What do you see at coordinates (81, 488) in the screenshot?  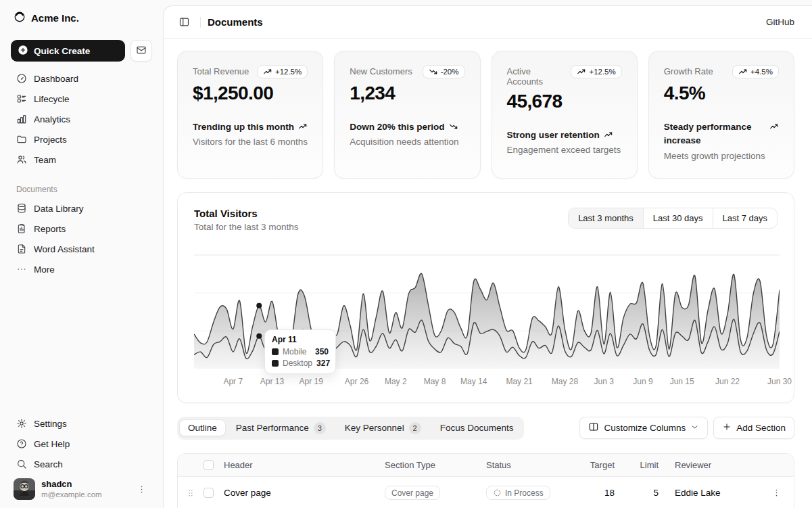 I see `user-menu: shadcn m@example.com` at bounding box center [81, 488].